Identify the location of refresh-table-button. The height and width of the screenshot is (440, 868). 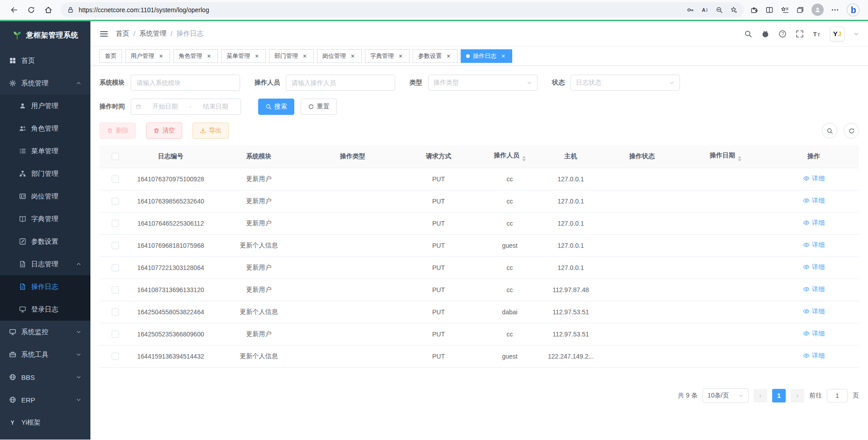
(851, 131).